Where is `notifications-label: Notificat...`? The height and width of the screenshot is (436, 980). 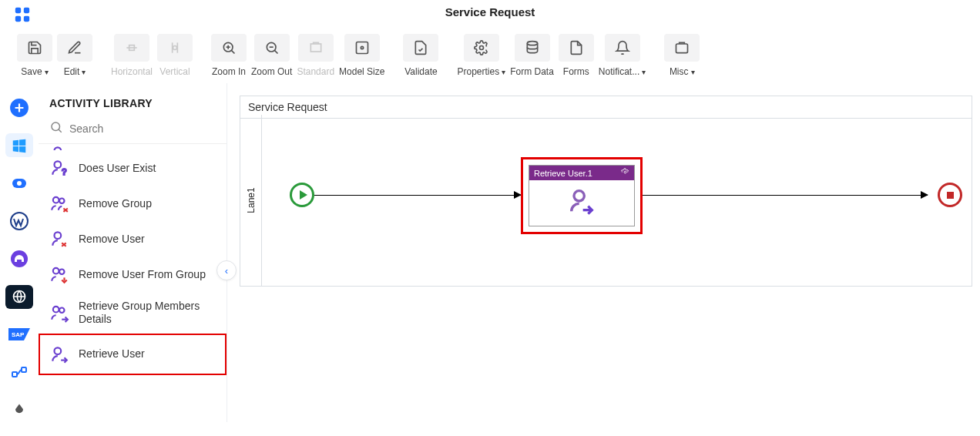
notifications-label: Notificat... is located at coordinates (619, 72).